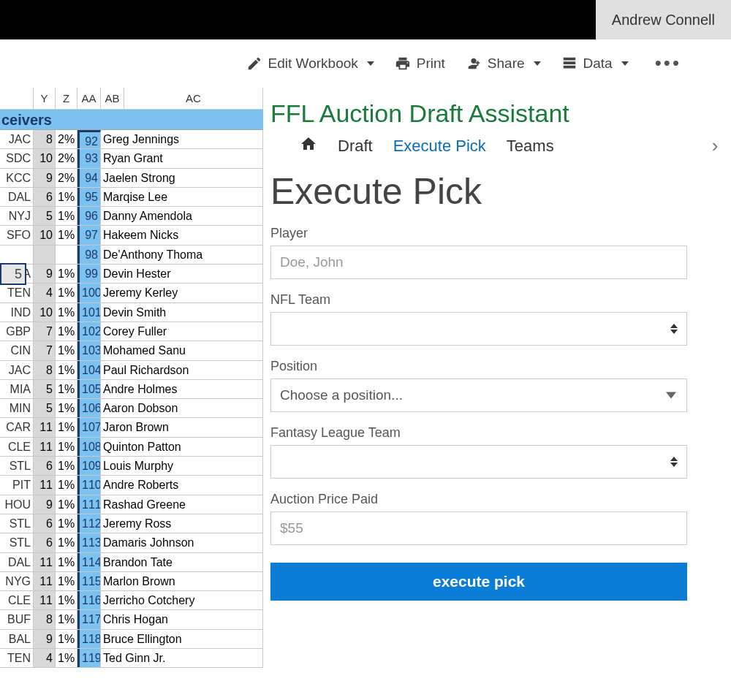 The width and height of the screenshot is (731, 700). Describe the element at coordinates (45, 332) in the screenshot. I see `cell-value-a: 7` at that location.